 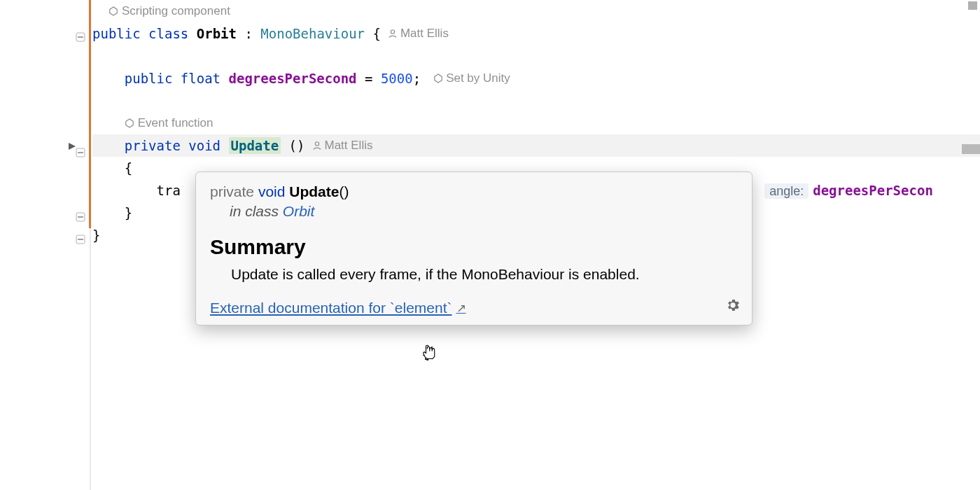 What do you see at coordinates (733, 307) in the screenshot?
I see `gear-icon` at bounding box center [733, 307].